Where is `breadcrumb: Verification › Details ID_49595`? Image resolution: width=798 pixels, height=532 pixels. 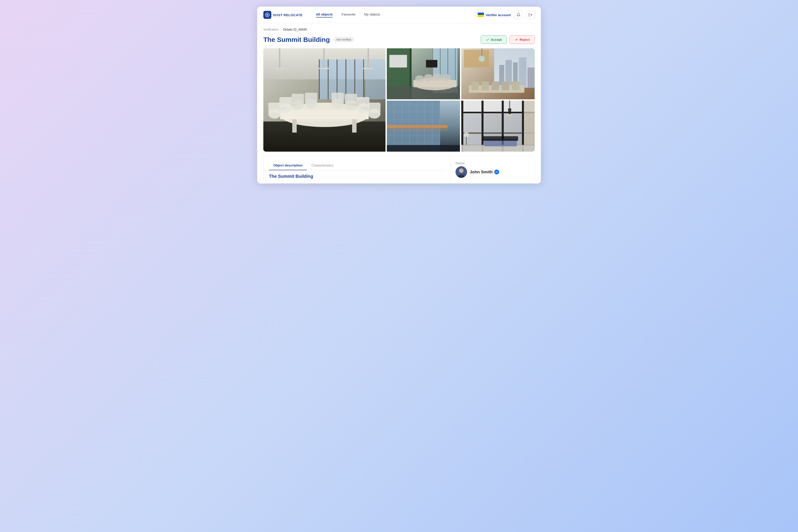 breadcrumb: Verification › Details ID_49595 is located at coordinates (399, 28).